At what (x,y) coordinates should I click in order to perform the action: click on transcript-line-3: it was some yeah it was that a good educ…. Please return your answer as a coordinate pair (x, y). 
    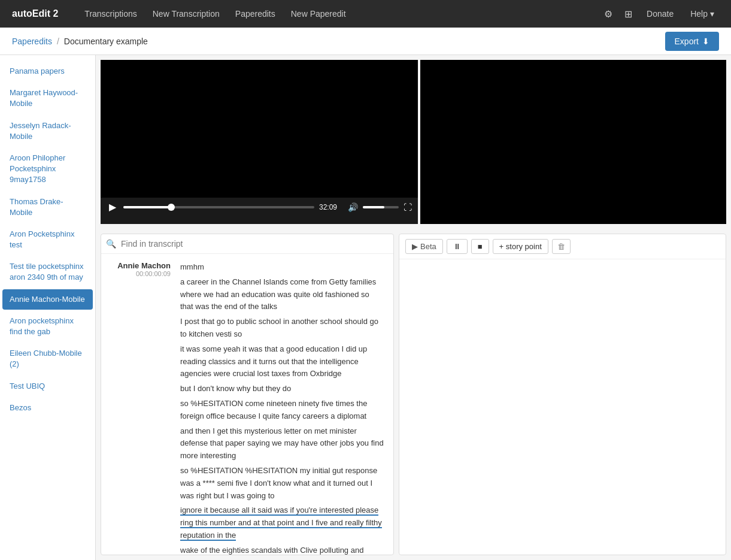
    Looking at the image, I should click on (282, 362).